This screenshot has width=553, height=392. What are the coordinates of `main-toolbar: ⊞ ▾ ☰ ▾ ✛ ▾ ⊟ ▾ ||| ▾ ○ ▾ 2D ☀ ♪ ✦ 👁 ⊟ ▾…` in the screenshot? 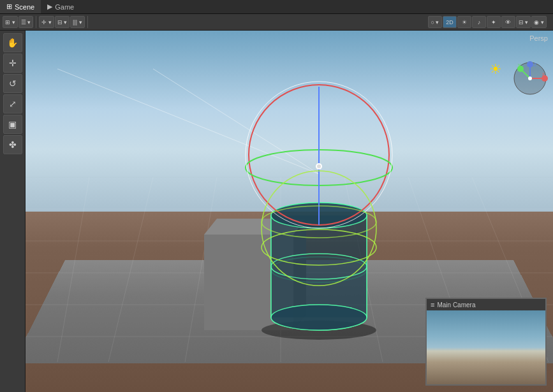 It's located at (277, 22).